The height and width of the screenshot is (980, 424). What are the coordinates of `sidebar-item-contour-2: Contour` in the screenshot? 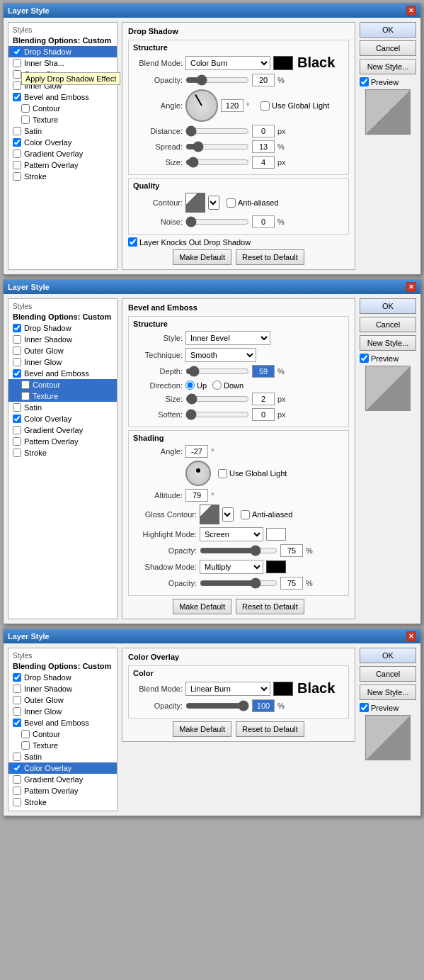 It's located at (62, 385).